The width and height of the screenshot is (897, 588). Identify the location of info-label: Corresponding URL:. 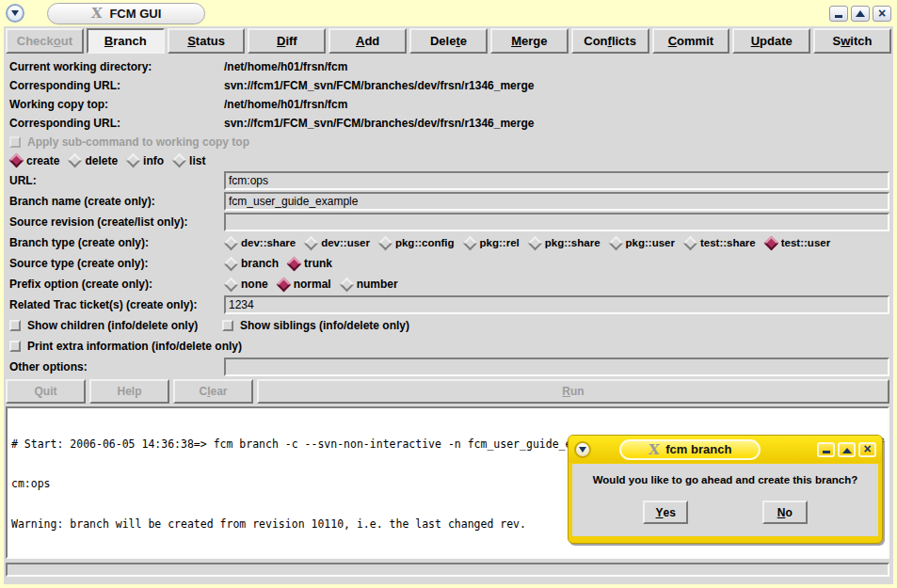
(117, 86).